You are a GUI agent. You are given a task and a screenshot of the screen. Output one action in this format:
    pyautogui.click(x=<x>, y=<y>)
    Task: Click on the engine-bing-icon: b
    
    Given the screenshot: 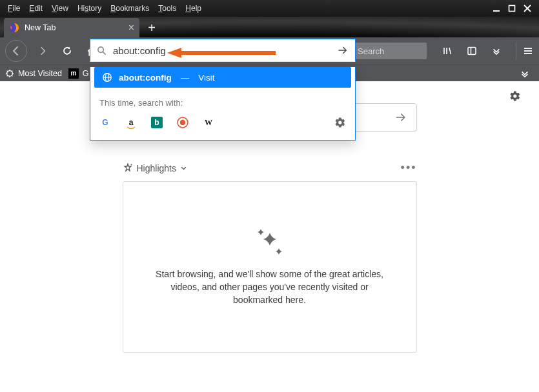 What is the action you would take?
    pyautogui.click(x=157, y=122)
    